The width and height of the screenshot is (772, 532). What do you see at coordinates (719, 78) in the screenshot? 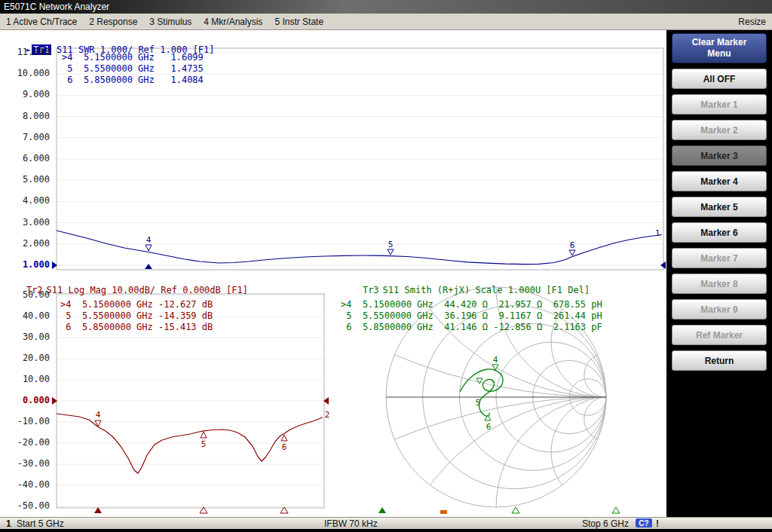
I see `softkey-all-off: All OFF` at bounding box center [719, 78].